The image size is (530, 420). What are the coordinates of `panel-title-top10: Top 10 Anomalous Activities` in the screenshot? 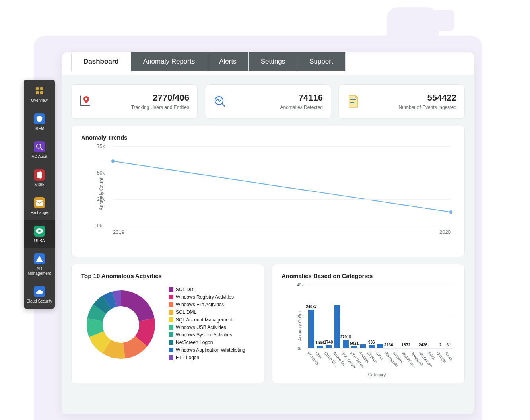 It's located at (168, 276).